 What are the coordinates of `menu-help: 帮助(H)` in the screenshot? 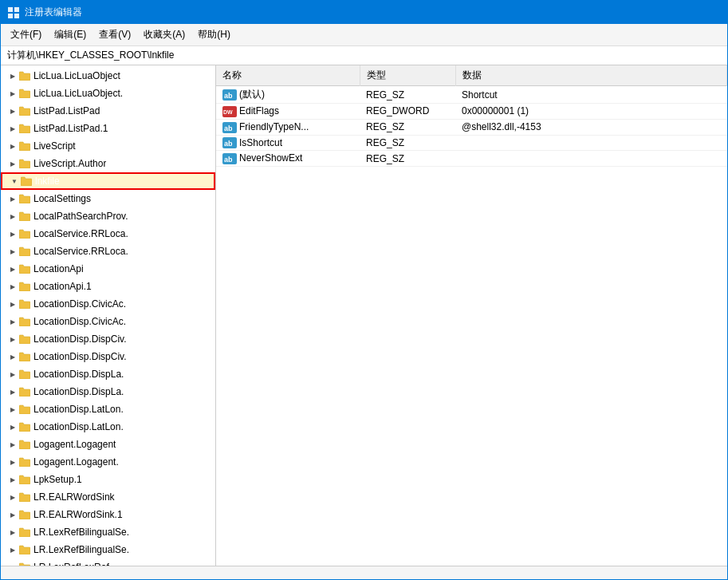 It's located at (214, 35).